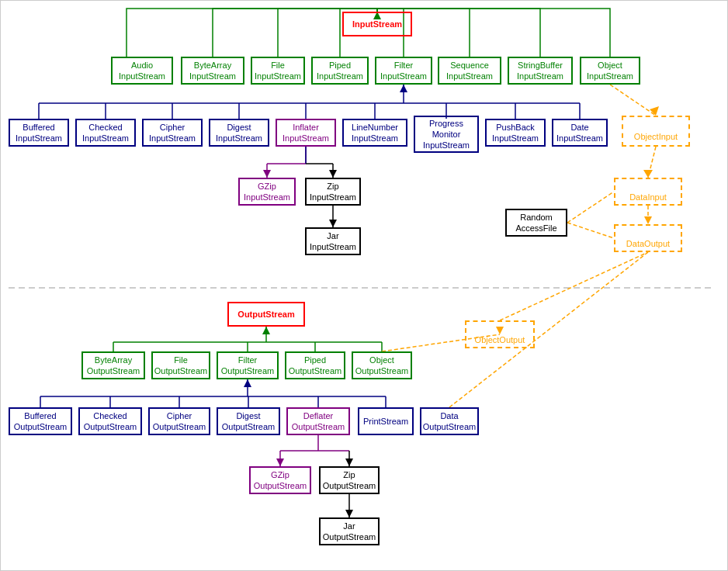 This screenshot has width=728, height=571. What do you see at coordinates (181, 365) in the screenshot?
I see `fileoutputstream: FileOutputStream` at bounding box center [181, 365].